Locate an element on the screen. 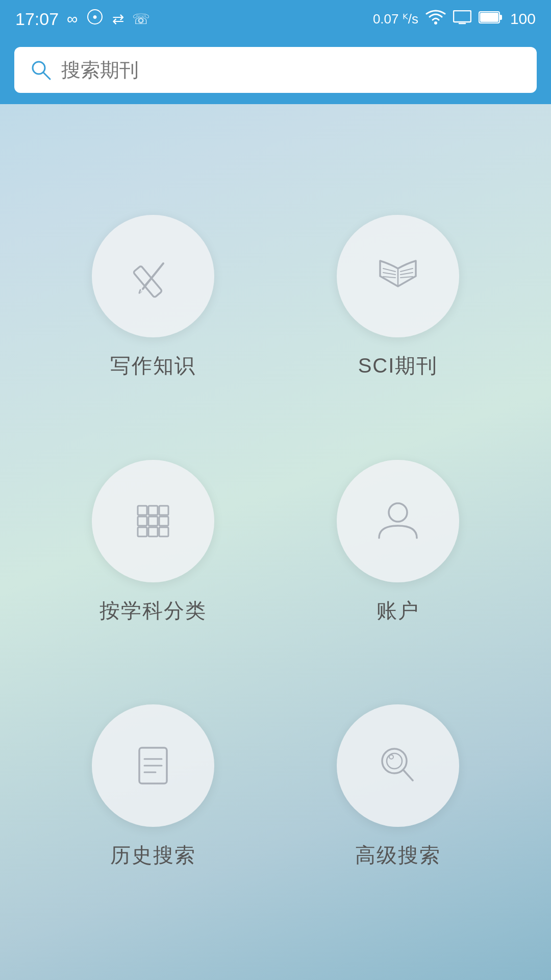 This screenshot has width=551, height=980. history-search-button is located at coordinates (153, 766).